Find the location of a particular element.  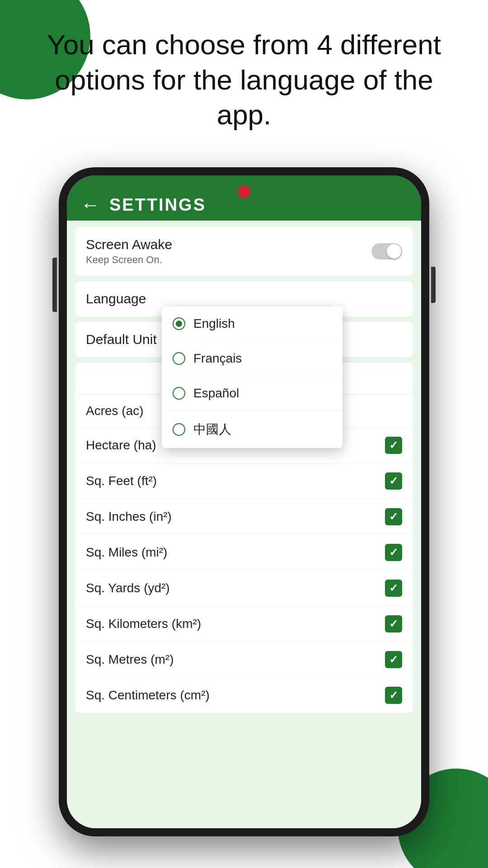

unit-label-sqinches: Sq. Inches (in²) is located at coordinates (129, 517).